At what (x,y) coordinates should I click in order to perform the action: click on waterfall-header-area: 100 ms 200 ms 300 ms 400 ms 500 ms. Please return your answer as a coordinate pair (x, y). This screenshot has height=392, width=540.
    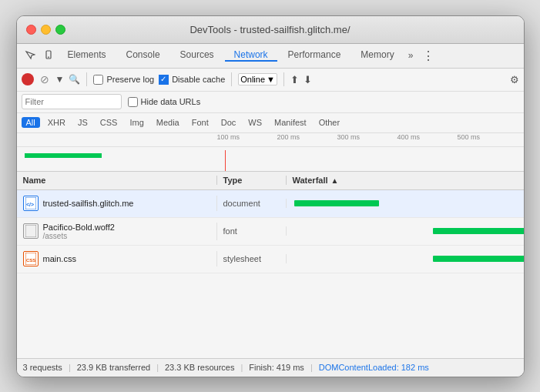
    Looking at the image, I should click on (270, 152).